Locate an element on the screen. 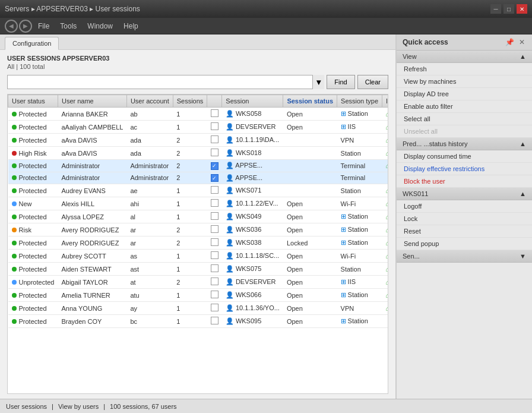  find-button: Find is located at coordinates (341, 82).